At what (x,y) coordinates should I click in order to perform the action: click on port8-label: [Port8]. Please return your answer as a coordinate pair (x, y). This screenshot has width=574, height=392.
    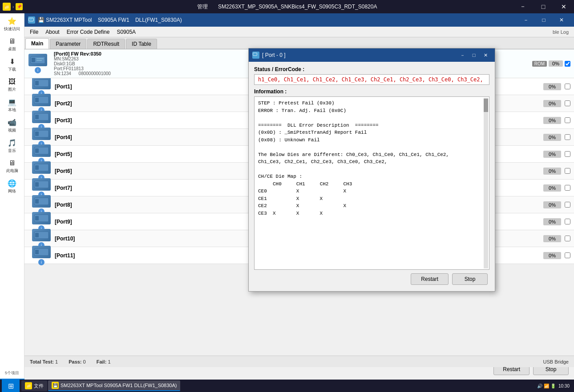
    Looking at the image, I should click on (73, 205).